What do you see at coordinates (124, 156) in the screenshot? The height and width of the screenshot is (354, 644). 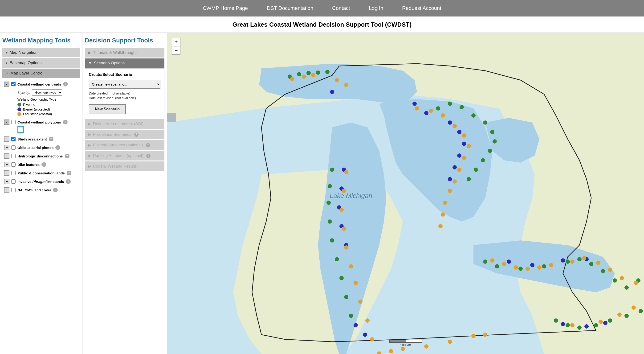 I see `ranking-attributes-header: ▶ Ranking Attributes (optional) ?` at bounding box center [124, 156].